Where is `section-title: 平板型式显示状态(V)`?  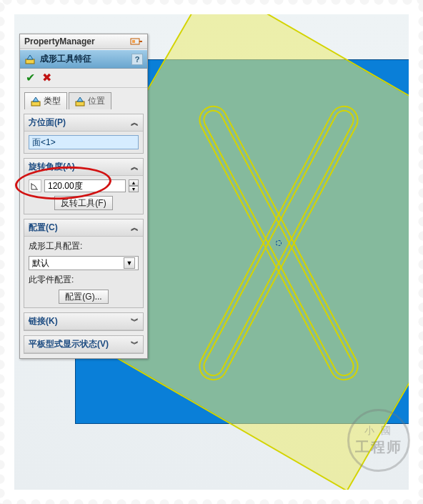 section-title: 平板型式显示状态(V) is located at coordinates (69, 345).